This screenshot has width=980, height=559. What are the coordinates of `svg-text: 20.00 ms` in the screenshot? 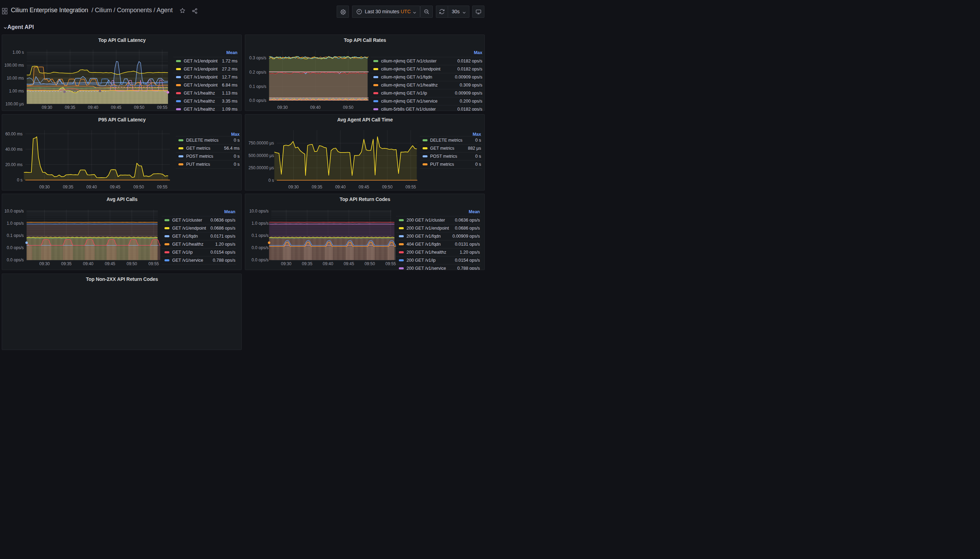 It's located at (14, 165).